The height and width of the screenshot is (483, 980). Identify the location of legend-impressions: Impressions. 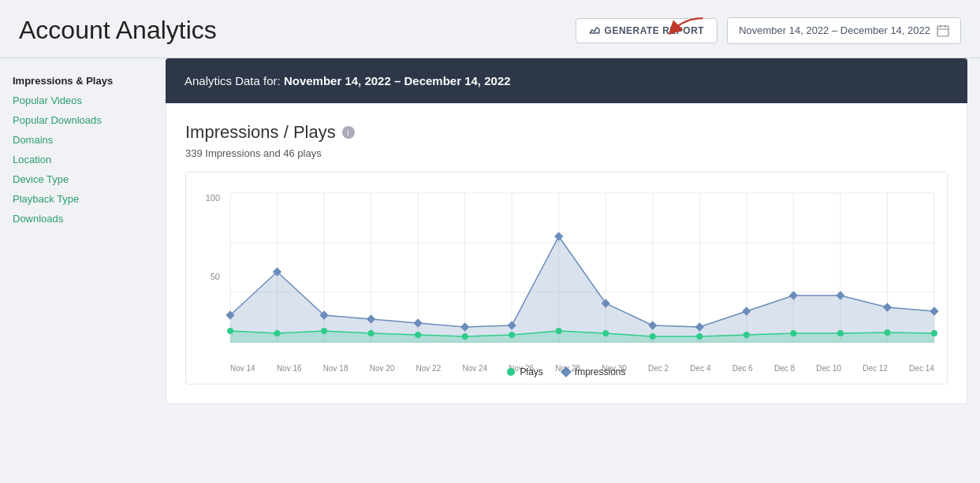
(594, 372).